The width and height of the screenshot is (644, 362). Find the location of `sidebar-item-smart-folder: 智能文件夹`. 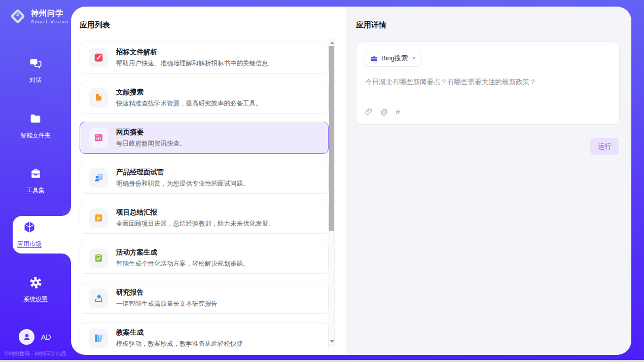

sidebar-item-smart-folder: 智能文件夹 is located at coordinates (35, 126).